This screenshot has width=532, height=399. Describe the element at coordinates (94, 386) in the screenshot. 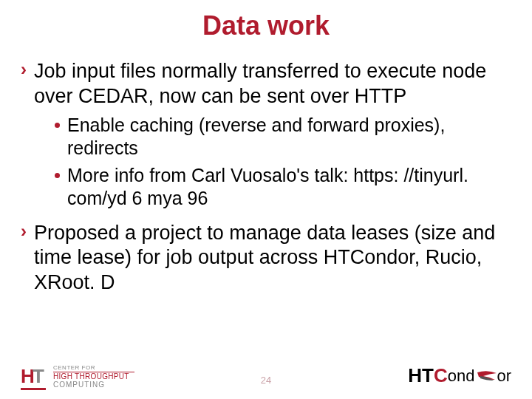

I see `logo-line-3: COMPUTING` at that location.